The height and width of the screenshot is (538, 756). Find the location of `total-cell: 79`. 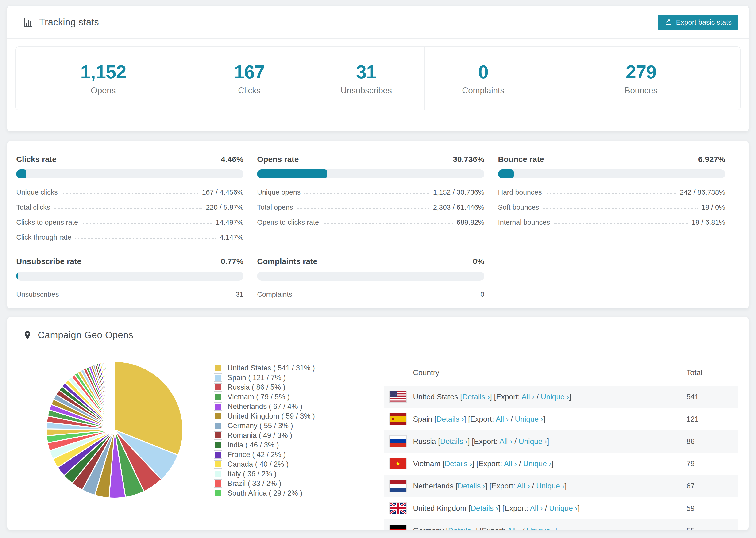

total-cell: 79 is located at coordinates (690, 464).